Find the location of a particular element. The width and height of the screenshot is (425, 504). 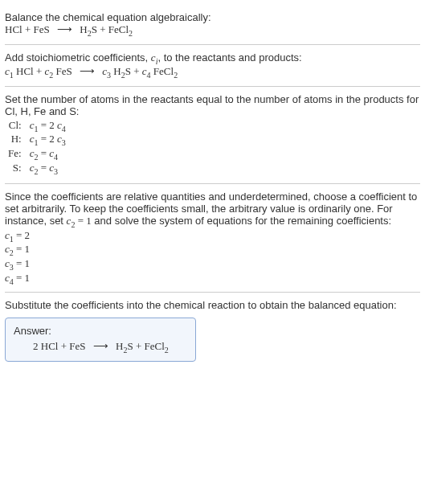

balance-equation: c2 = c3 is located at coordinates (48, 169).